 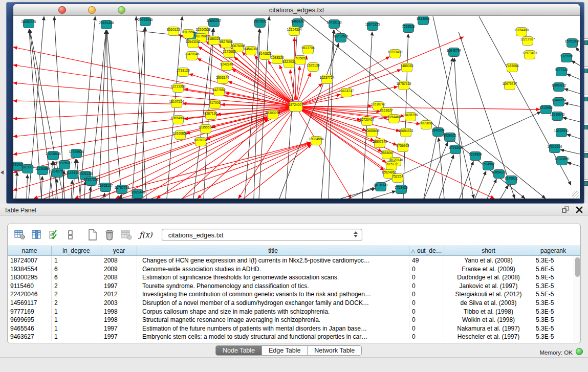 I want to click on table-cell: Corpus callosum shape and size in male p…, so click(x=273, y=312).